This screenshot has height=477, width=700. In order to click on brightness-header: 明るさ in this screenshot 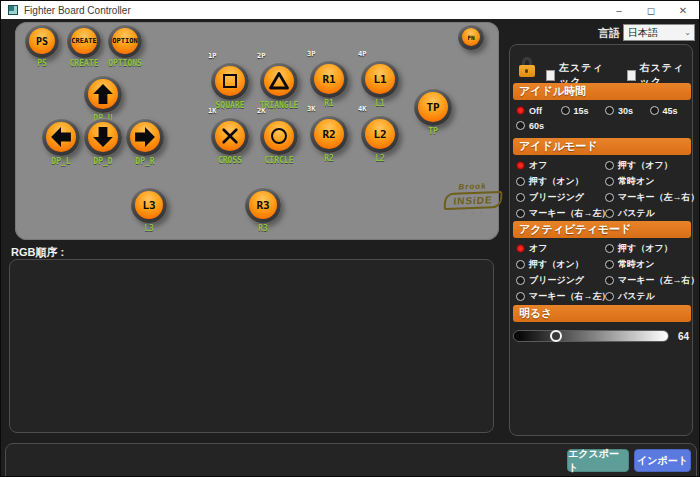, I will do `click(602, 314)`.